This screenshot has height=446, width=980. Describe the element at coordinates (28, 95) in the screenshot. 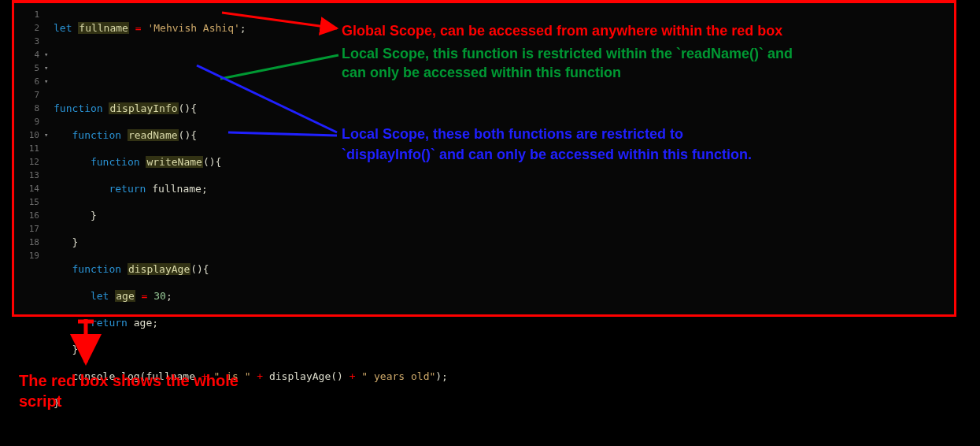

I see `line-number: 7` at that location.